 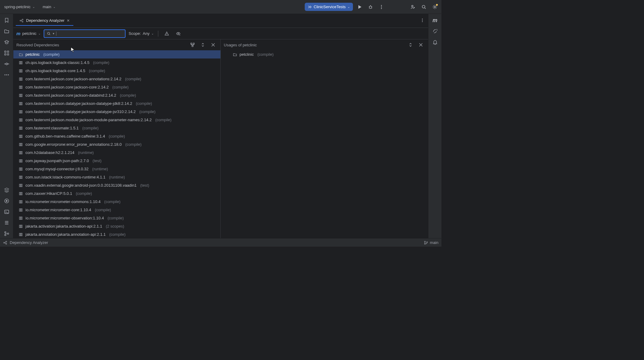 I want to click on scope-selector: Scope: Any ⌄, so click(x=141, y=33).